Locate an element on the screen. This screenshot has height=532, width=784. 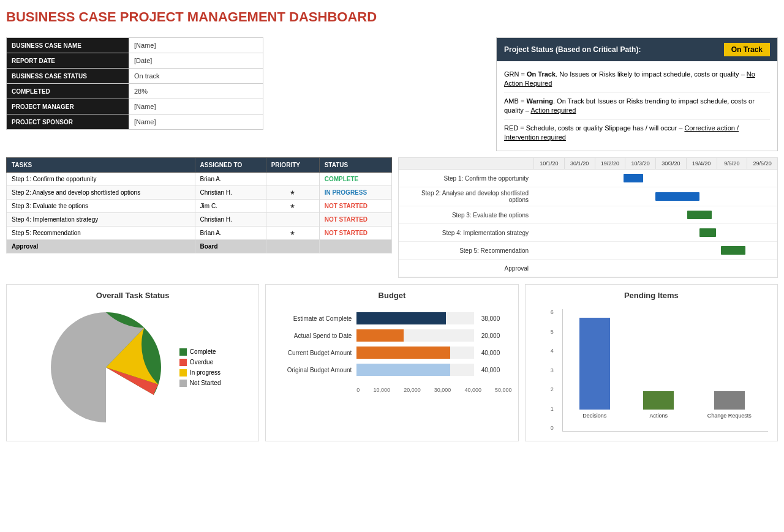
y-axis-label: 2 is located at coordinates (552, 389).